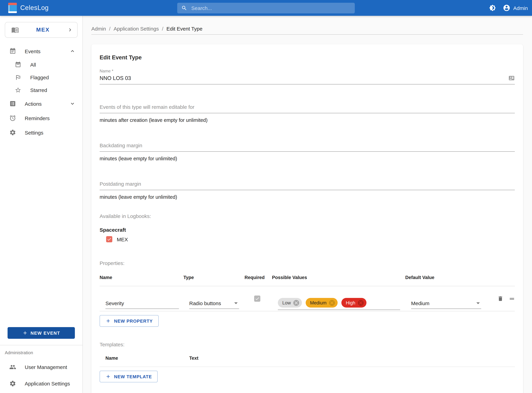 Image resolution: width=532 pixels, height=393 pixels. What do you see at coordinates (322, 303) in the screenshot?
I see `value-chip-medium: Medium` at bounding box center [322, 303].